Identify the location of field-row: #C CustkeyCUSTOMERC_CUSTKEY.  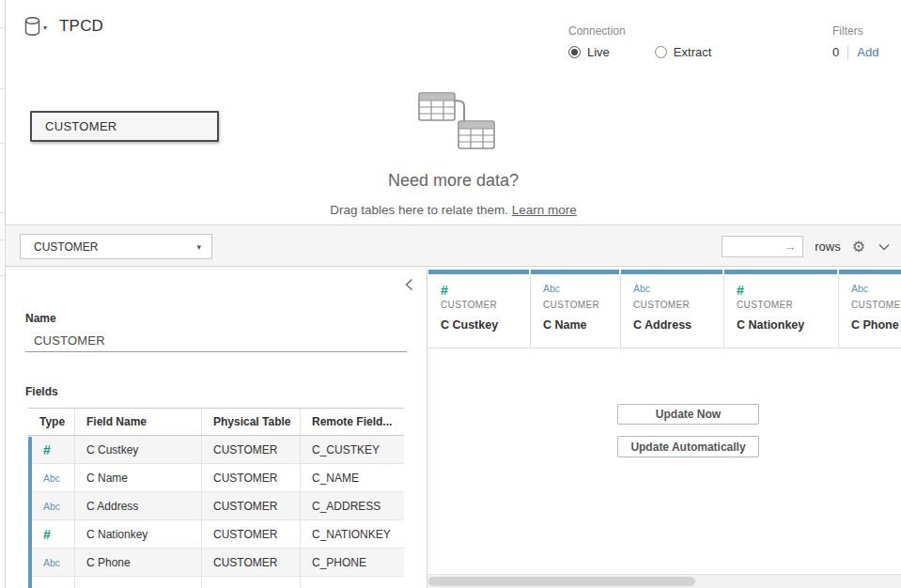
(216, 450).